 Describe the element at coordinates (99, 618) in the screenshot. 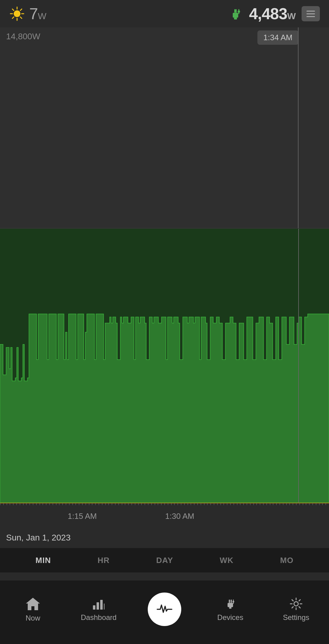

I see `nav-label-dashboard: Dashboard` at that location.